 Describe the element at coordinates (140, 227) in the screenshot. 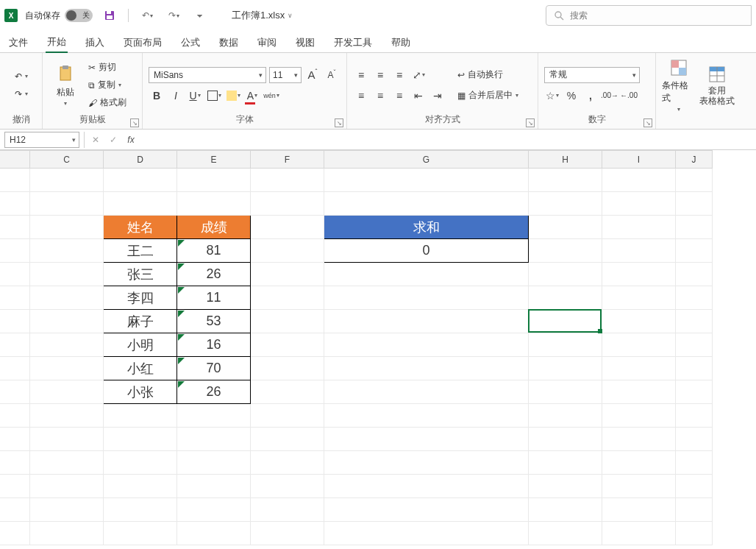

I see `cell-D8: 姓名` at that location.